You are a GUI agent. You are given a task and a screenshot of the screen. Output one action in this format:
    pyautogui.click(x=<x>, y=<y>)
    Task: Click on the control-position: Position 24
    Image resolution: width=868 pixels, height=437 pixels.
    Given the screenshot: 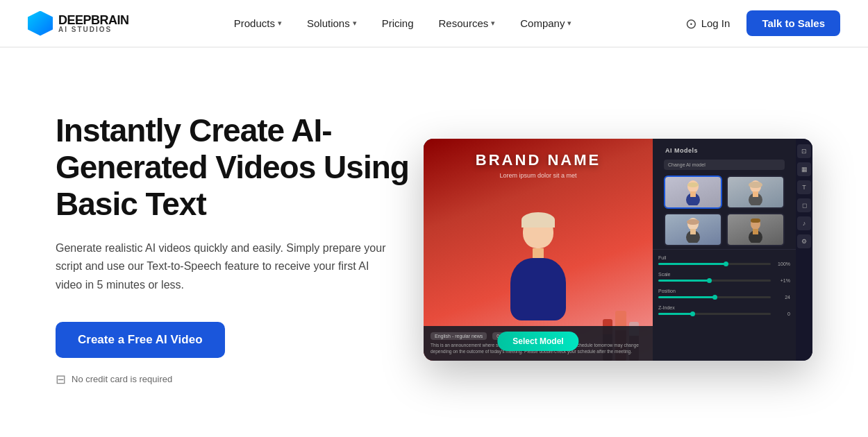 What is the action you would take?
    pyautogui.click(x=724, y=294)
    